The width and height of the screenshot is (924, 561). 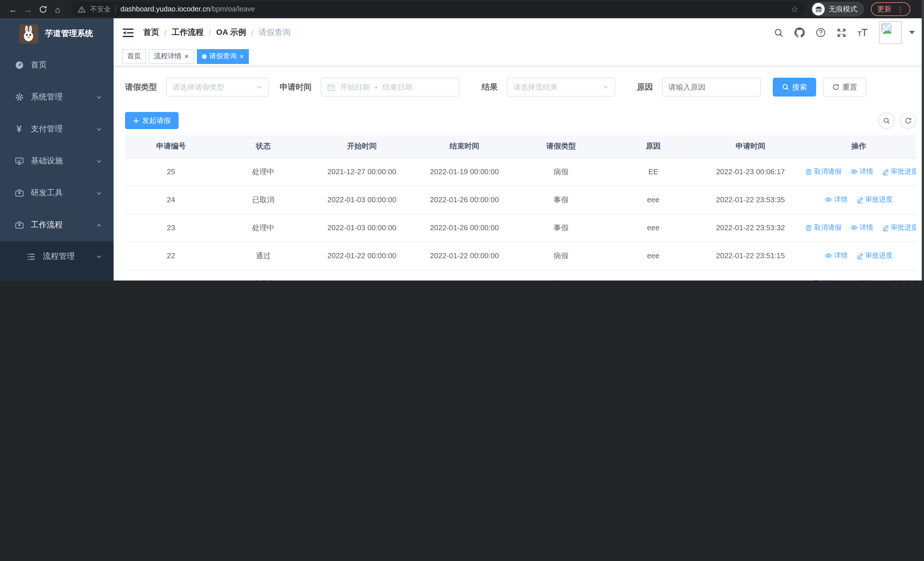 What do you see at coordinates (800, 32) in the screenshot?
I see `github-icon` at bounding box center [800, 32].